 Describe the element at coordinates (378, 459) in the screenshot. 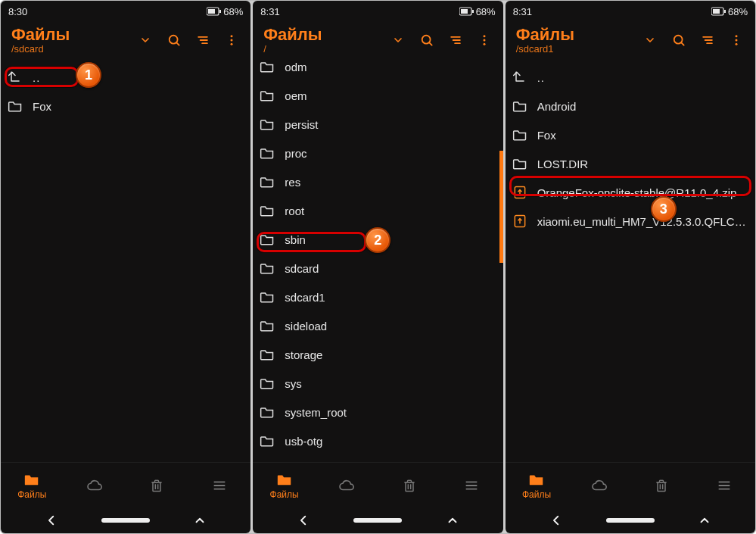

I see `list-item: vendor` at that location.